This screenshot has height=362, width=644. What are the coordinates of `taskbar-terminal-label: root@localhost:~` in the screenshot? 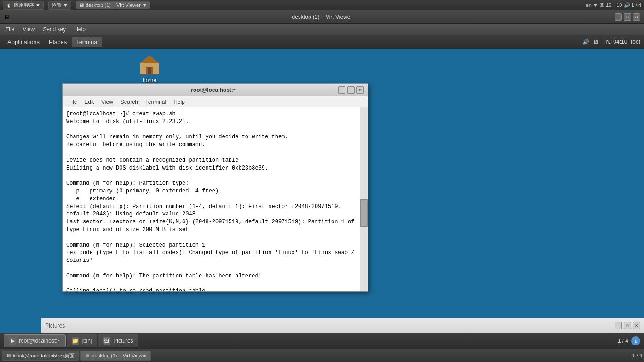 It's located at (40, 341).